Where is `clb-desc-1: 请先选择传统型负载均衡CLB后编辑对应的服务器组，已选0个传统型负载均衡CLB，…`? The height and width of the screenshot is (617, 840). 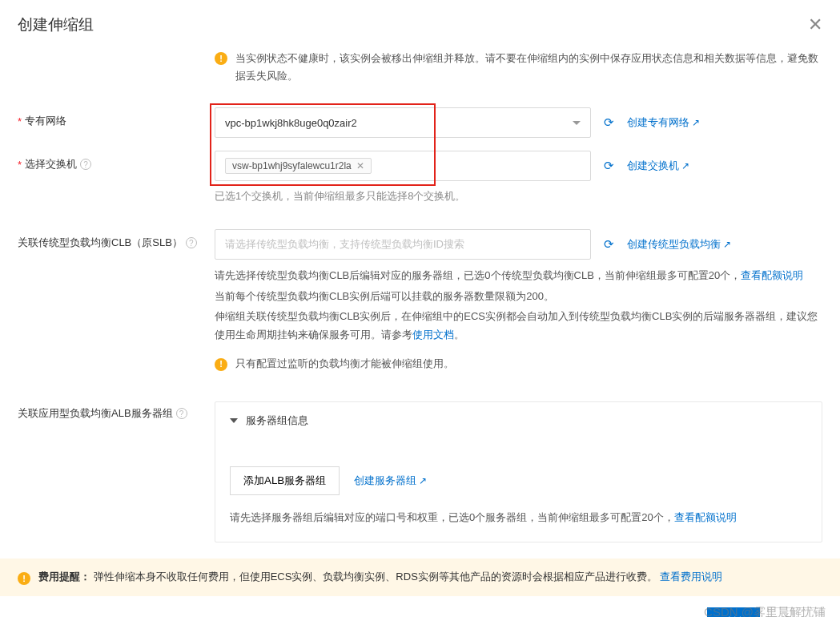
clb-desc-1: 请先选择传统型负载均衡CLB后编辑对应的服务器组，已选0个传统型负载均衡CLB，… is located at coordinates (519, 276).